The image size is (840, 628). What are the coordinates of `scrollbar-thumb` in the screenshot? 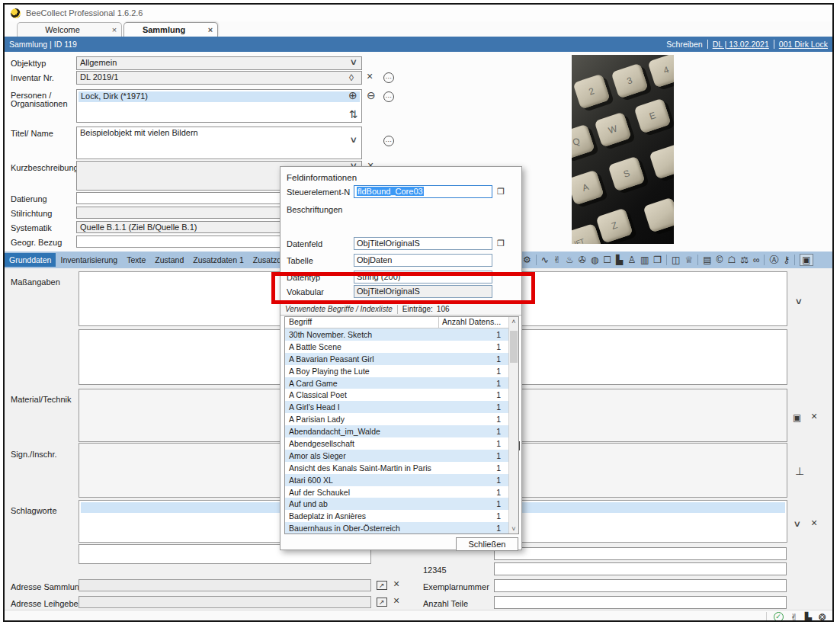 It's located at (514, 347).